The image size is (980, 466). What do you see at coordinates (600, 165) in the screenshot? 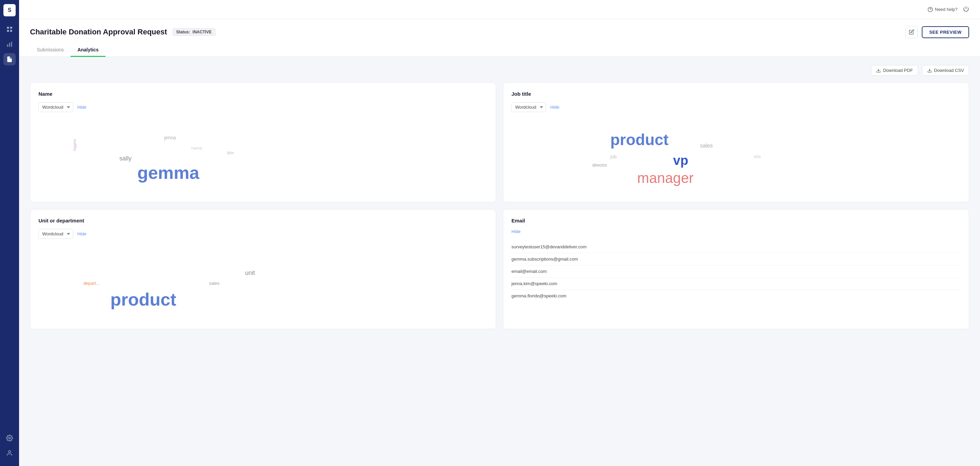
I see `wc-word: director` at bounding box center [600, 165].